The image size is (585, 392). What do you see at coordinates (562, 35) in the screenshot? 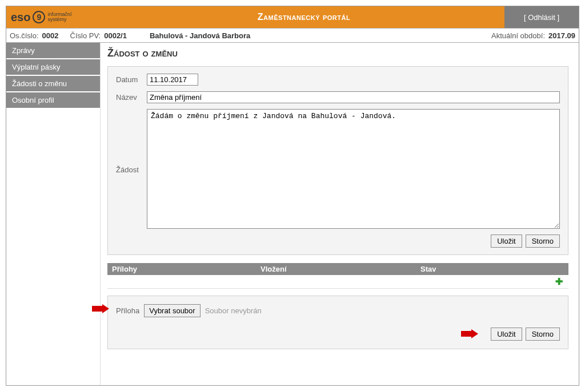
I see `period-value: 2017.09` at bounding box center [562, 35].